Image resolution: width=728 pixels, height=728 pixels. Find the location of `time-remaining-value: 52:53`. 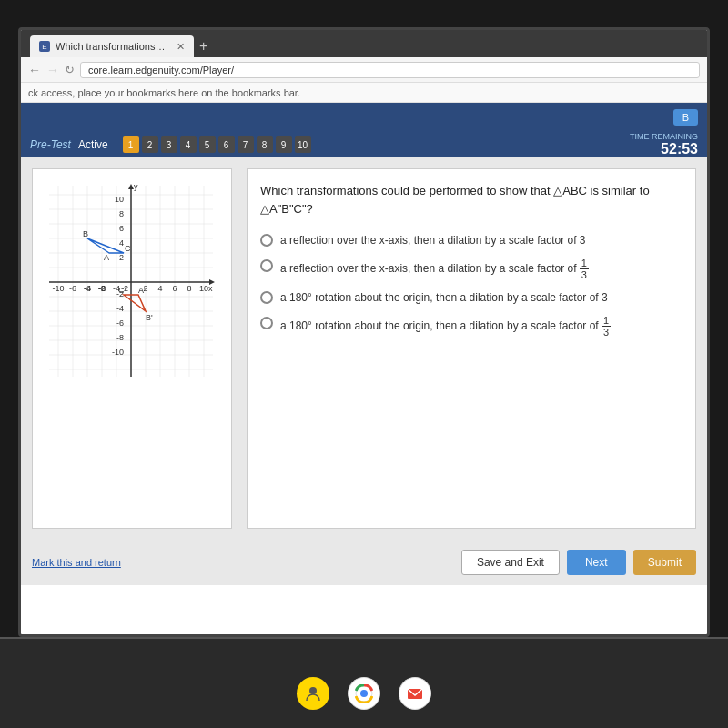

time-remaining-value: 52:53 is located at coordinates (679, 149).